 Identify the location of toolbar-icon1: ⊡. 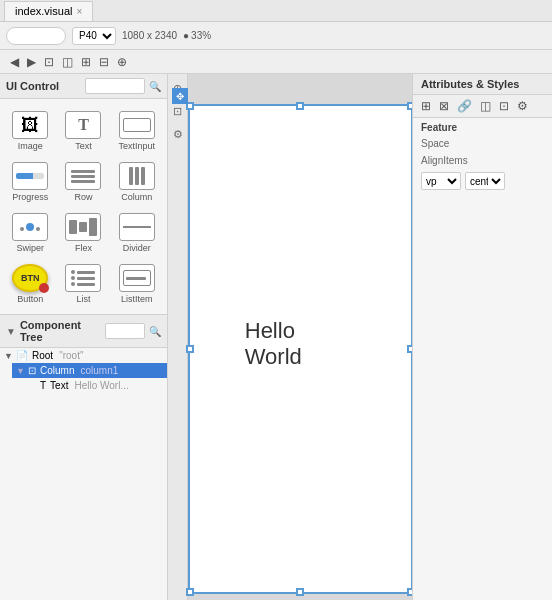
(49, 62).